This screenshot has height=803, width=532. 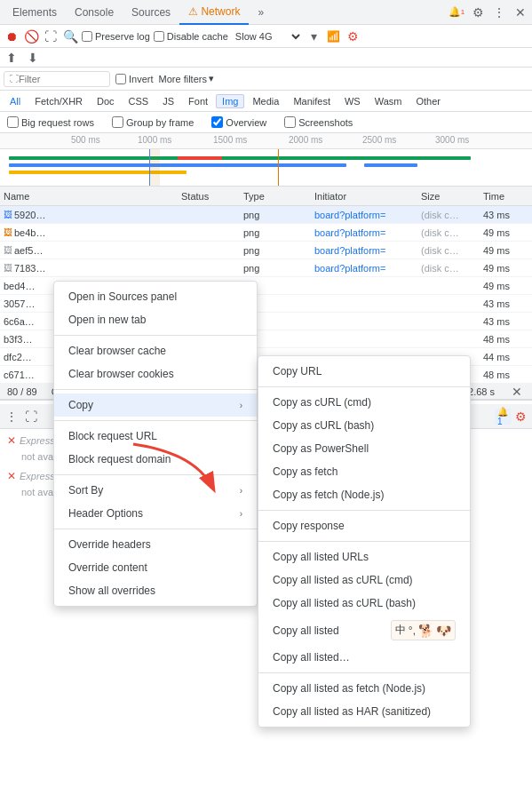 What do you see at coordinates (155, 436) in the screenshot?
I see `menu-block-url: Block request URL` at bounding box center [155, 436].